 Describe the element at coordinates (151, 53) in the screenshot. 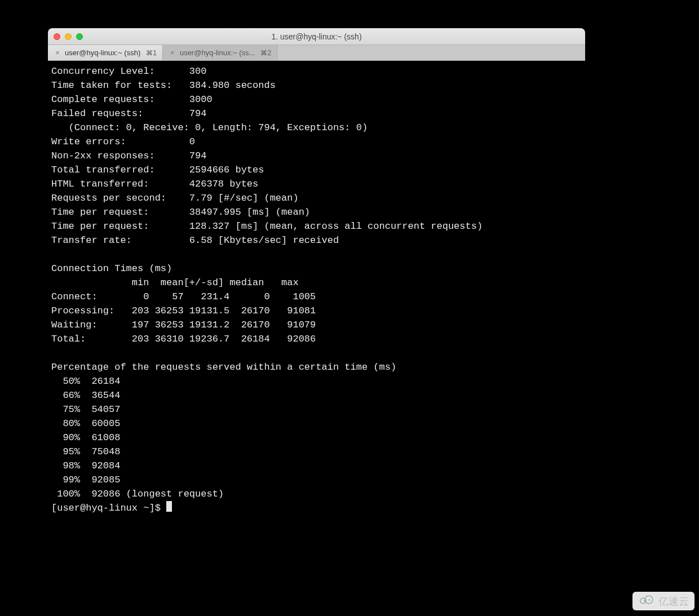

I see `tab-shortcut: ⌘1` at that location.